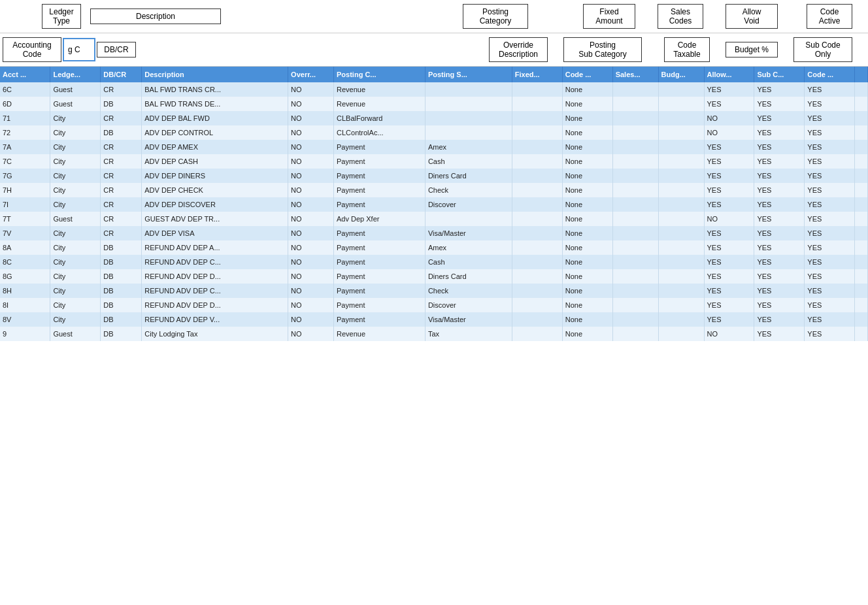  Describe the element at coordinates (681, 74) in the screenshot. I see `col-header-budg: Budg...` at that location.